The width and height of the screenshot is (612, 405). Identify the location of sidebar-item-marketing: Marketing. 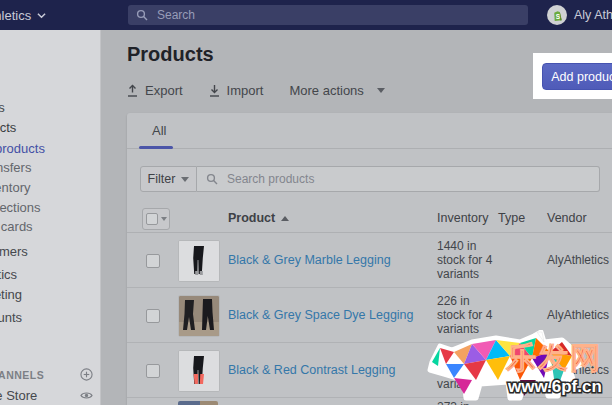
(50, 295).